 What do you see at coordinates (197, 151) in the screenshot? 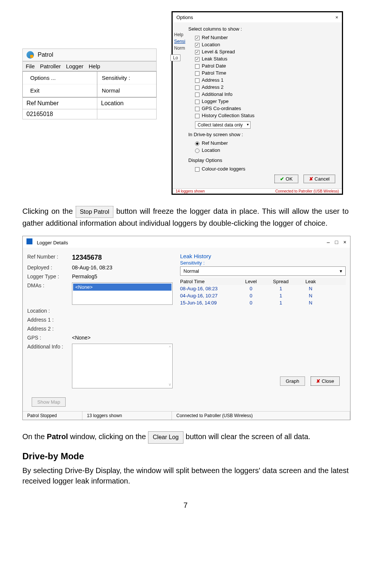
I see `radio-location` at bounding box center [197, 151].